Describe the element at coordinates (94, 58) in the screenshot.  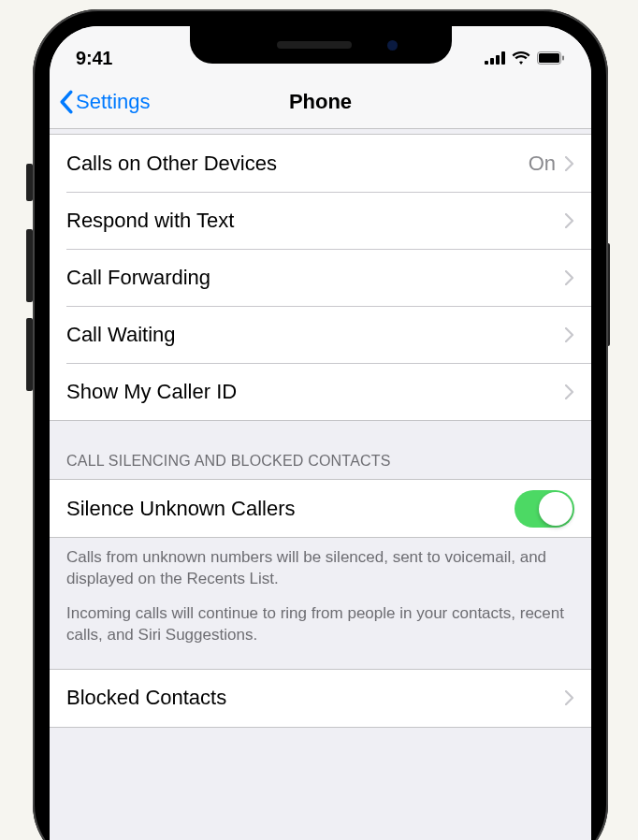
I see `status-time: 9:41` at that location.